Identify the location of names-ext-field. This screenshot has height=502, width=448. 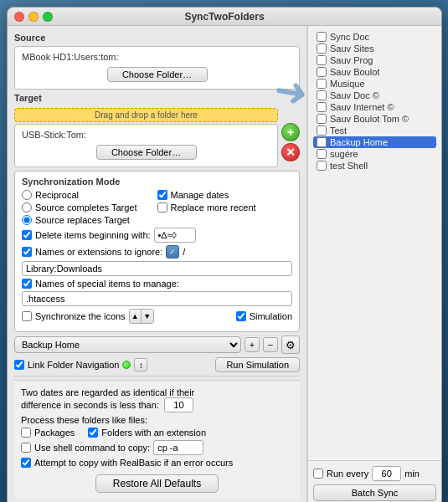
(157, 269).